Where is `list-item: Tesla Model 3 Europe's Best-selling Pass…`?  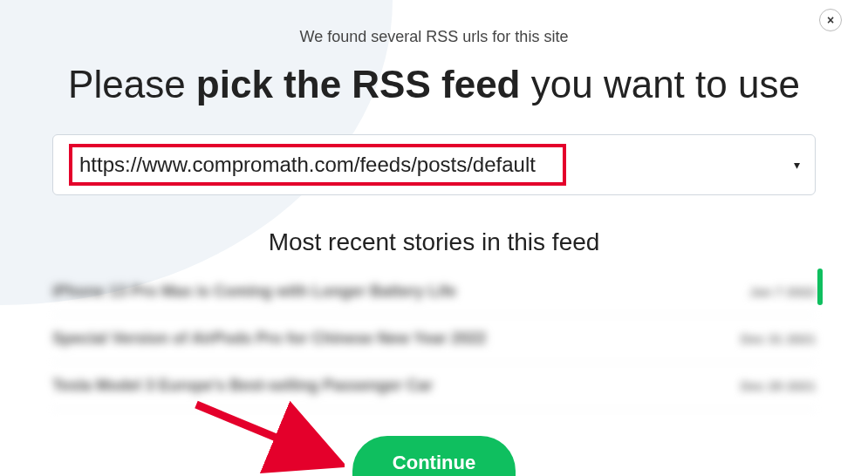
list-item: Tesla Model 3 Europe's Best-selling Pass… is located at coordinates (434, 386).